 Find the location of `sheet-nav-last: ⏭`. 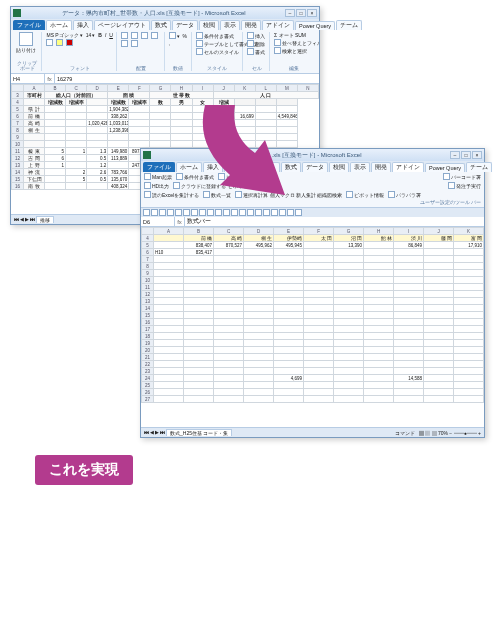

sheet-nav-last: ⏭ is located at coordinates (162, 432).